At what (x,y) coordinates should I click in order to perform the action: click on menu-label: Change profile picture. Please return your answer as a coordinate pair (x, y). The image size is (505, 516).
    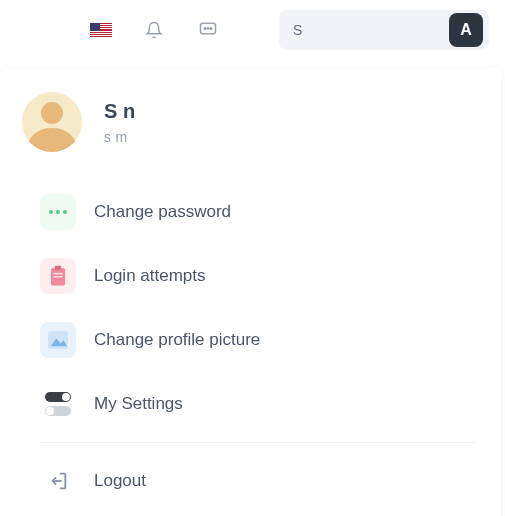
    Looking at the image, I should click on (177, 340).